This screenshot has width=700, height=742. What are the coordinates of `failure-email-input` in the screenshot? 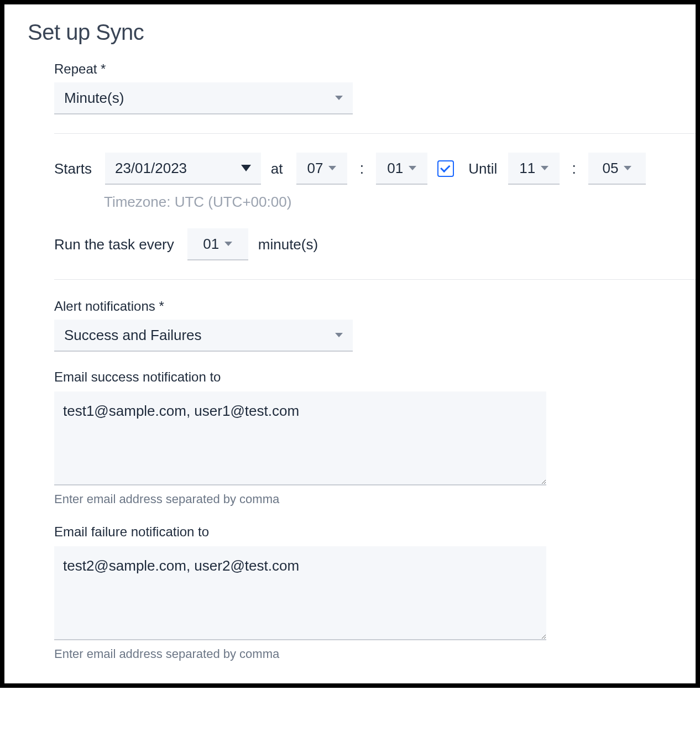 It's located at (300, 593).